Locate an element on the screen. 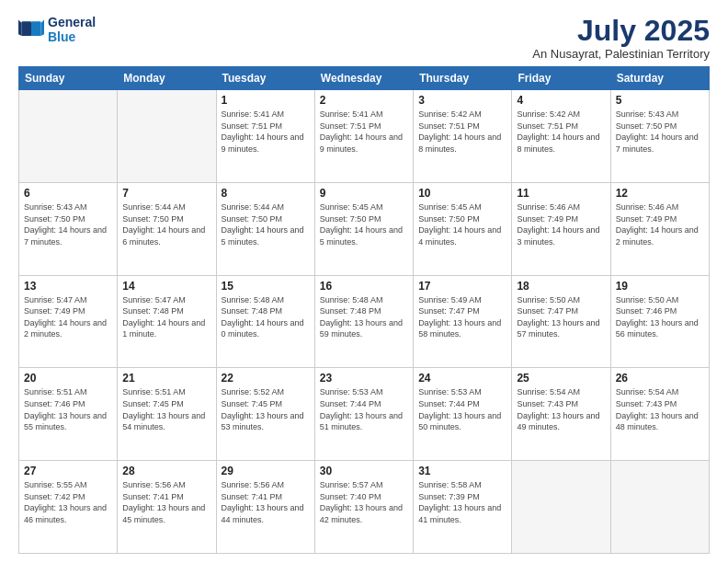 This screenshot has height=563, width=728. day-number: 3 is located at coordinates (462, 100).